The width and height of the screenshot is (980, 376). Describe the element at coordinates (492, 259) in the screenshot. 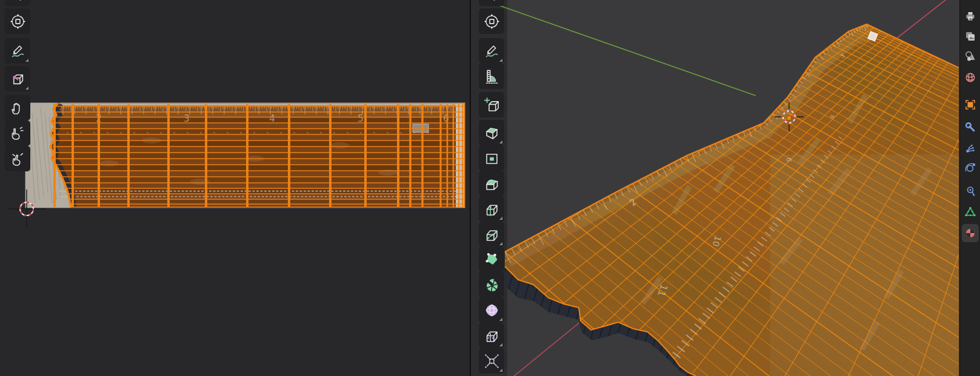

I see `poly-build-icon` at that location.